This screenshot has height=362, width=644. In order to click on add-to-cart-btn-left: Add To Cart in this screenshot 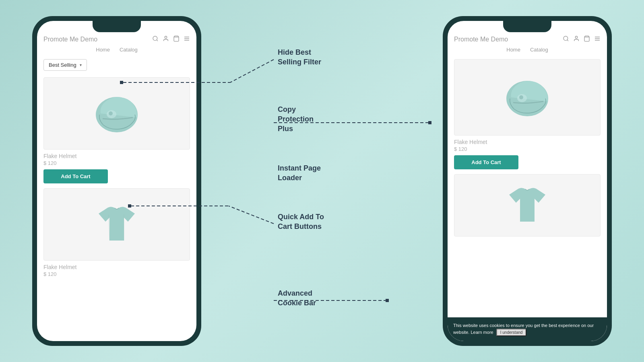, I will do `click(76, 176)`.